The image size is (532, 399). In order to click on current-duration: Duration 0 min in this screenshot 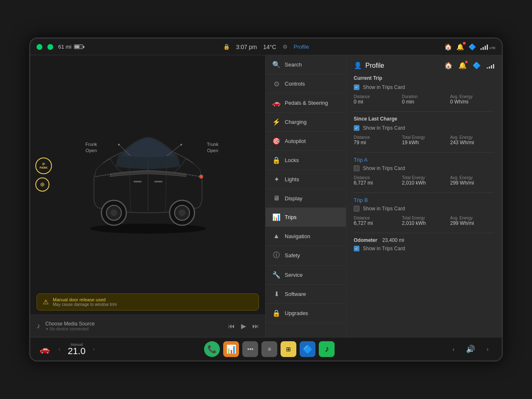, I will do `click(424, 100)`.